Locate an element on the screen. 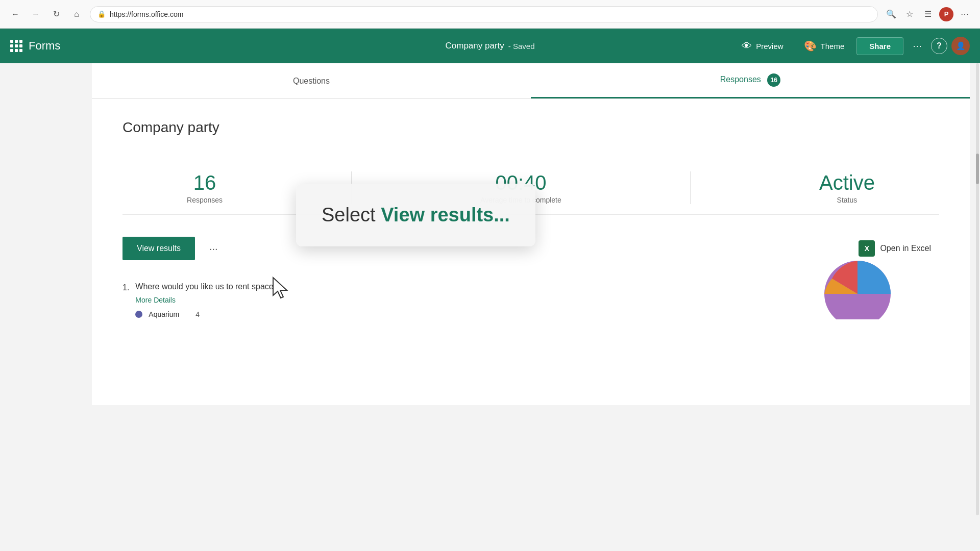 The width and height of the screenshot is (980, 551). left-sidebar is located at coordinates (46, 289).